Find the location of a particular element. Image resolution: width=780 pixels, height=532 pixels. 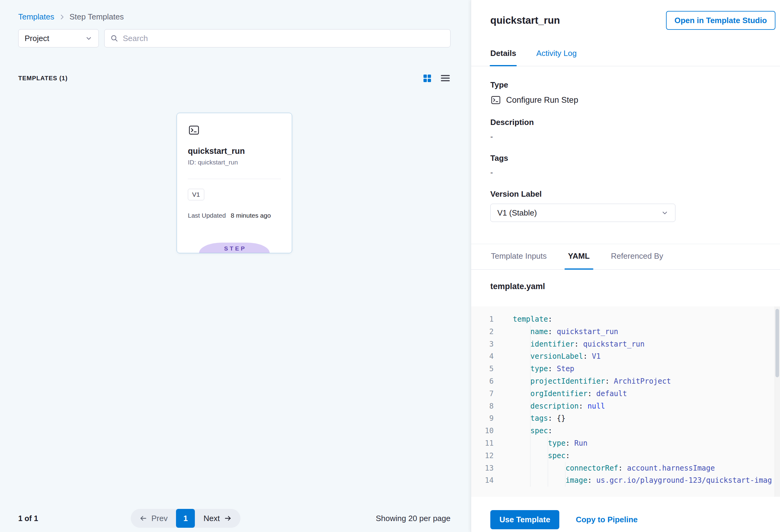

list-view-icon is located at coordinates (445, 78).